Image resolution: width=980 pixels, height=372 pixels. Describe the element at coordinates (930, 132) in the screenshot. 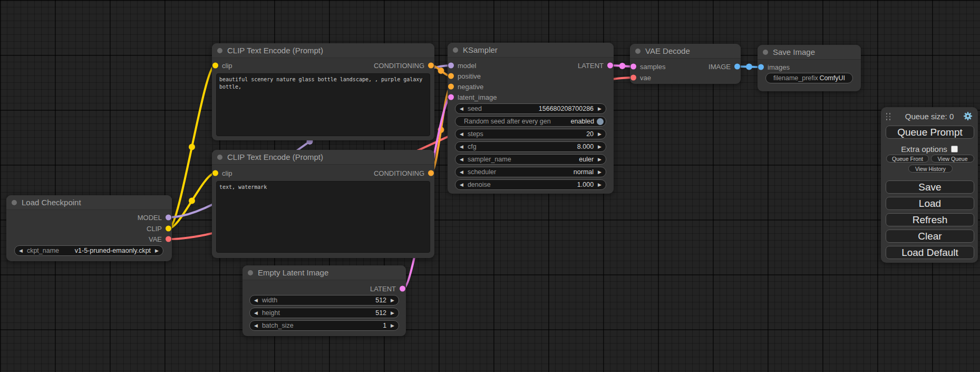

I see `queue-prompt-button: Queue Prompt` at that location.